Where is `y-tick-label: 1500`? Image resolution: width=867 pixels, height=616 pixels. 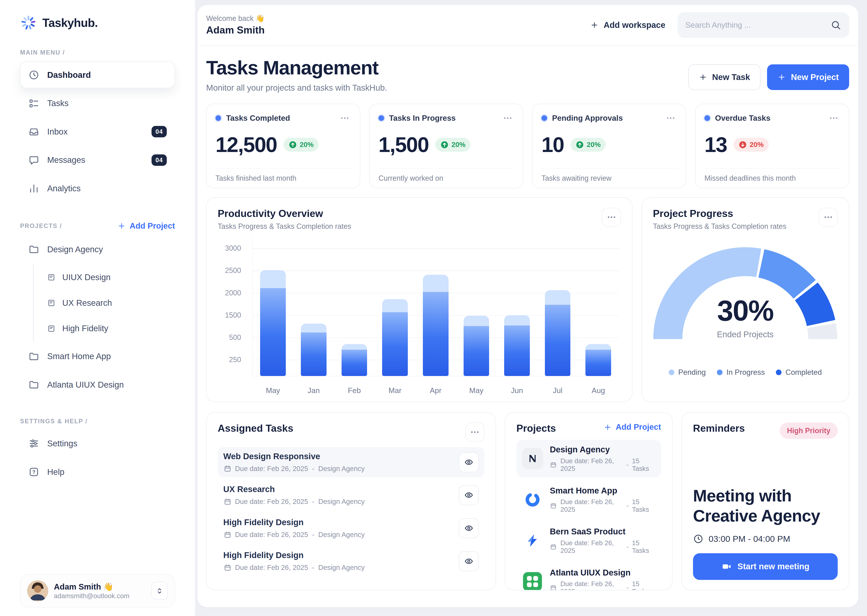 y-tick-label: 1500 is located at coordinates (233, 315).